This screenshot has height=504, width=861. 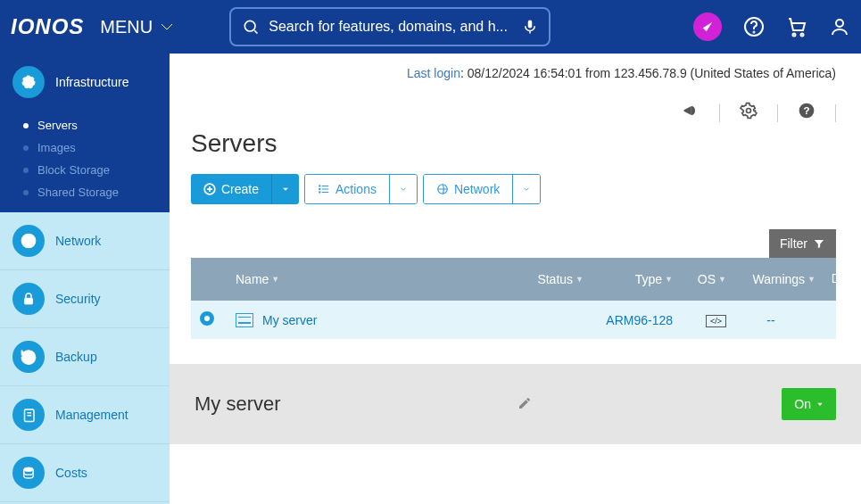 What do you see at coordinates (820, 404) in the screenshot?
I see `caret-down-icon` at bounding box center [820, 404].